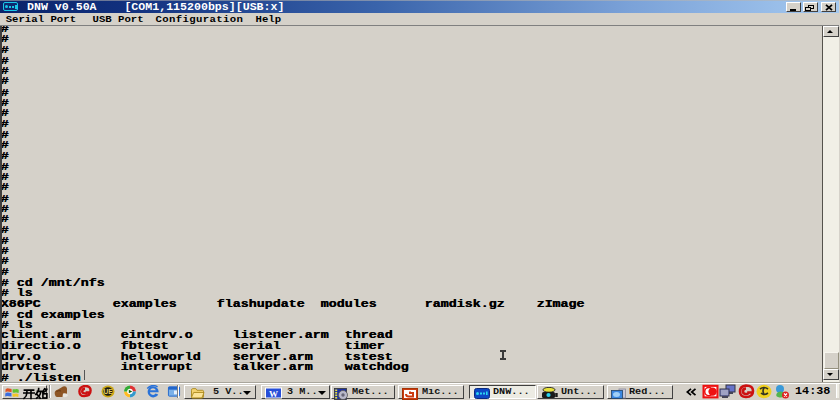 This screenshot has height=400, width=840. I want to click on svg-text: W, so click(274, 394).